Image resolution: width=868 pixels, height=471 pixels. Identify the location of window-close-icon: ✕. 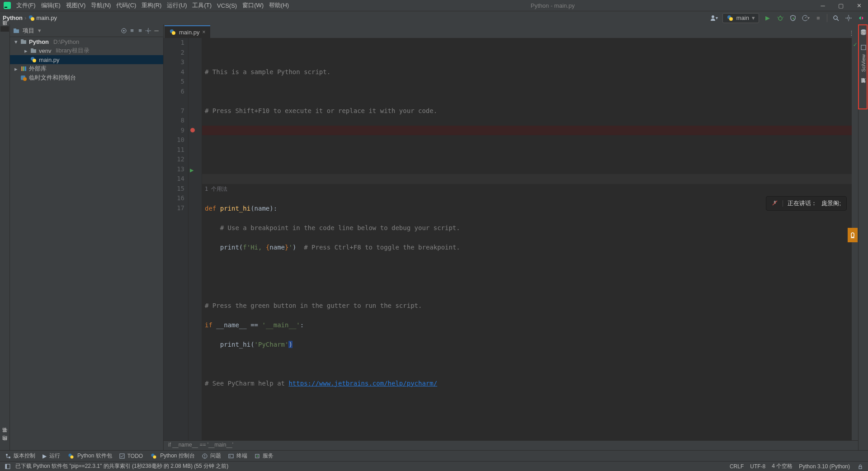
(859, 5).